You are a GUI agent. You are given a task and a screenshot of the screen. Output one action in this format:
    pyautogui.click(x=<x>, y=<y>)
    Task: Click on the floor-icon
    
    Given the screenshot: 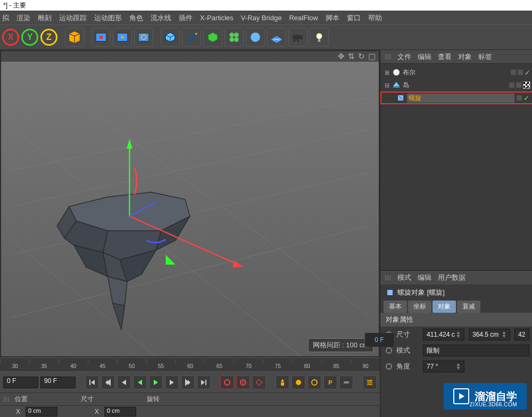 What is the action you would take?
    pyautogui.click(x=277, y=37)
    